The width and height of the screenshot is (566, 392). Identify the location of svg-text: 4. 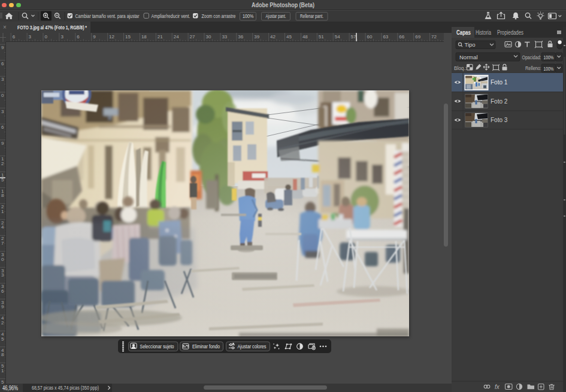
(2, 227).